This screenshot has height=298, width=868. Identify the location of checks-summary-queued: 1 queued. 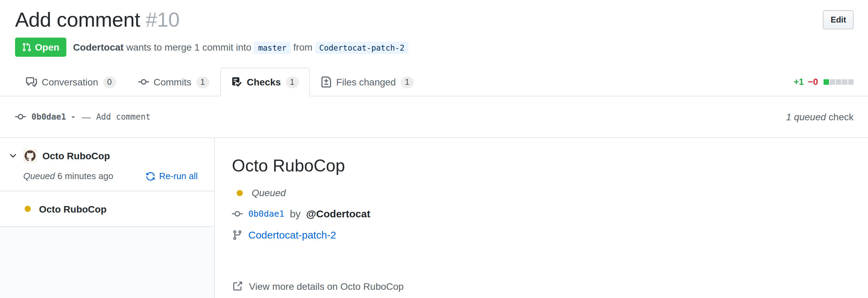
(806, 117).